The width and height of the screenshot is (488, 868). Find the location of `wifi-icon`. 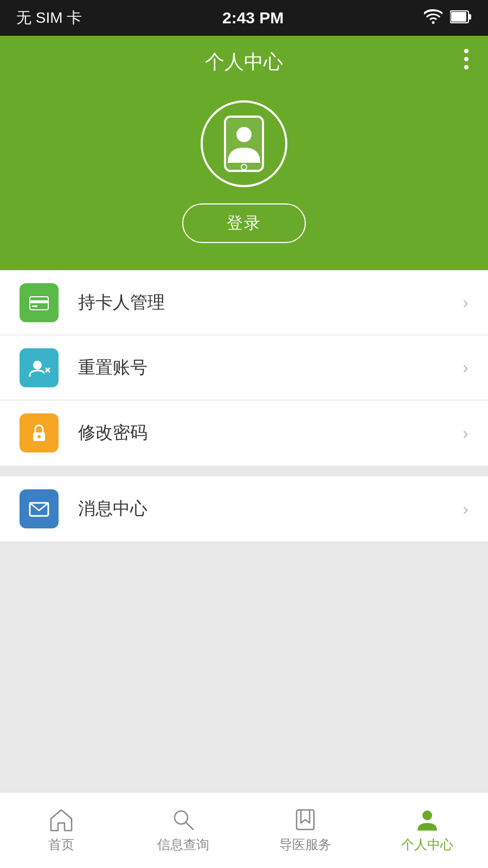

wifi-icon is located at coordinates (433, 18).